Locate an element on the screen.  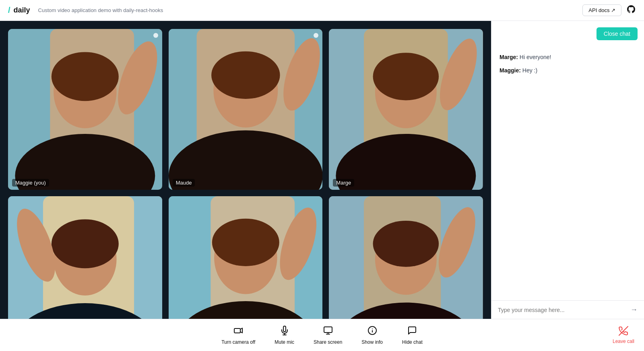
video-label-marge: Marge is located at coordinates (344, 183).